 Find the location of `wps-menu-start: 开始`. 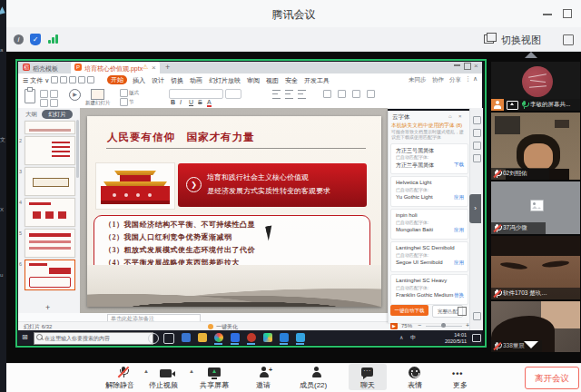

wps-menu-start: 开始 is located at coordinates (117, 80).